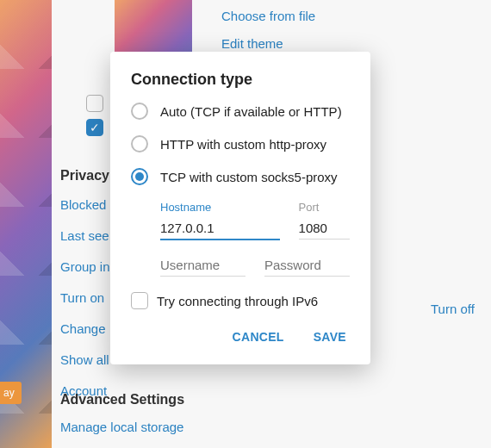 The width and height of the screenshot is (491, 448). What do you see at coordinates (240, 177) in the screenshot?
I see `radio-tcp: TCP with custom socks5-proxy` at bounding box center [240, 177].